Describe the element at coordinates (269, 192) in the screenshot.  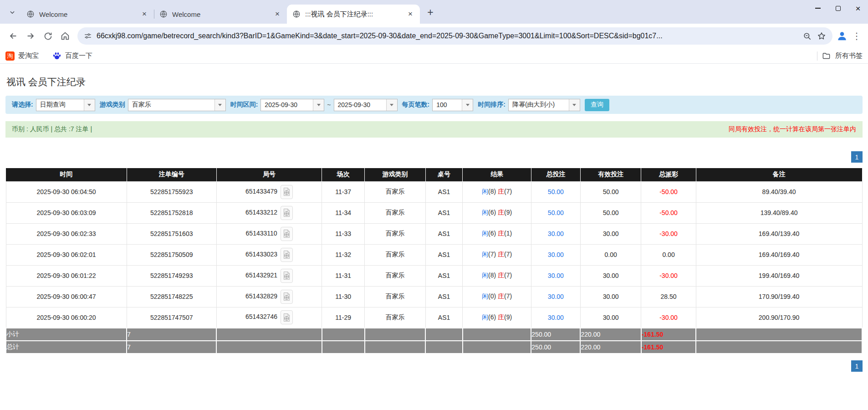
I see `cell-round: 651433479` at that location.